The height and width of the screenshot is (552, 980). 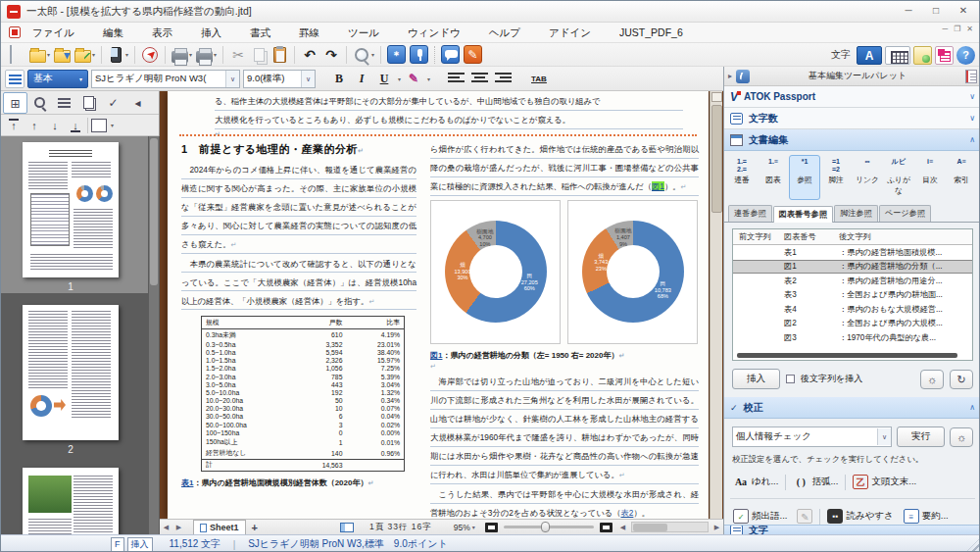 I want to click on ref-row-表2: 表2：県内の経営耕地の用途分..., so click(x=853, y=280).